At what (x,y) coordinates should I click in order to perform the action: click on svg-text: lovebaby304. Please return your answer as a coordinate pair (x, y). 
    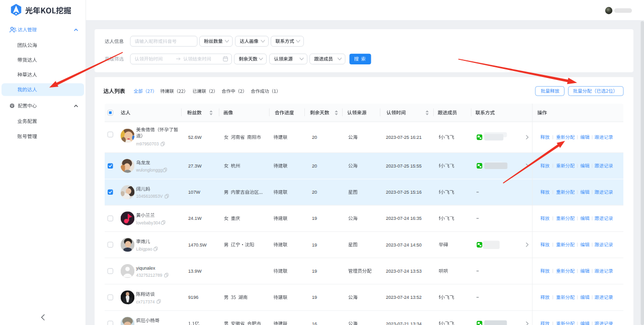
    Looking at the image, I should click on (148, 223).